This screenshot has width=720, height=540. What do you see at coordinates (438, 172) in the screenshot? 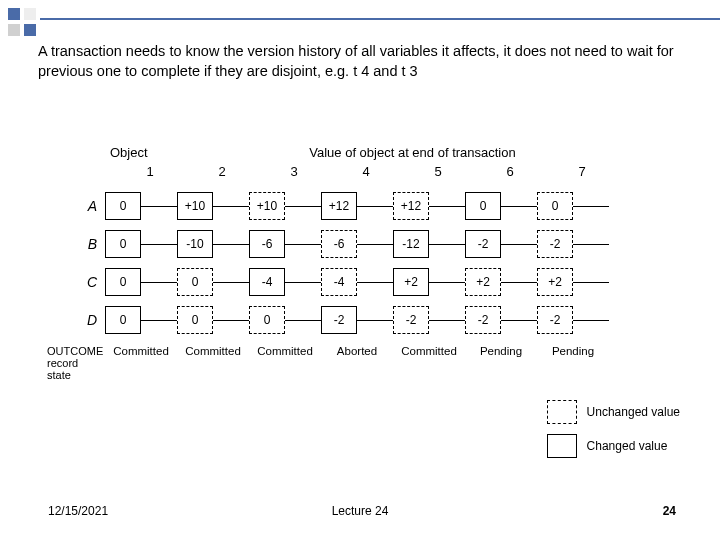
I see `column-header: 5` at bounding box center [438, 172].